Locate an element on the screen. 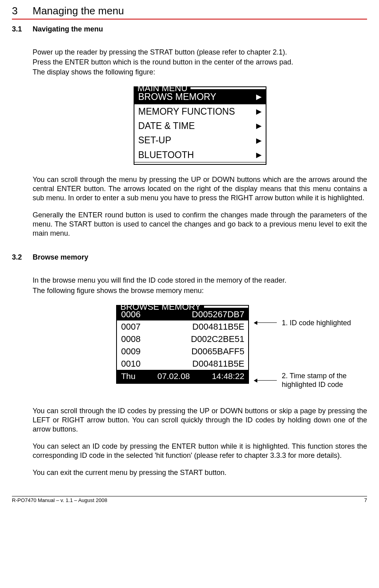  section-heading-3-2: 3.2Browse memory is located at coordinates (189, 257).